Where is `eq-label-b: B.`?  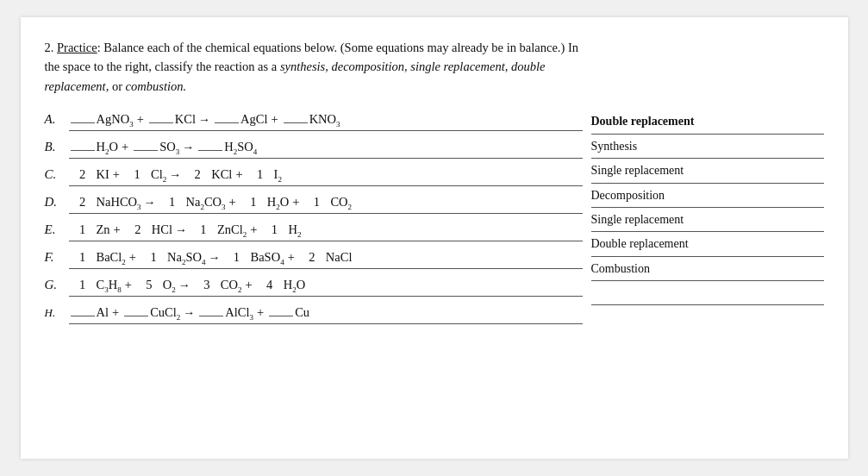 eq-label-b: B. is located at coordinates (57, 147).